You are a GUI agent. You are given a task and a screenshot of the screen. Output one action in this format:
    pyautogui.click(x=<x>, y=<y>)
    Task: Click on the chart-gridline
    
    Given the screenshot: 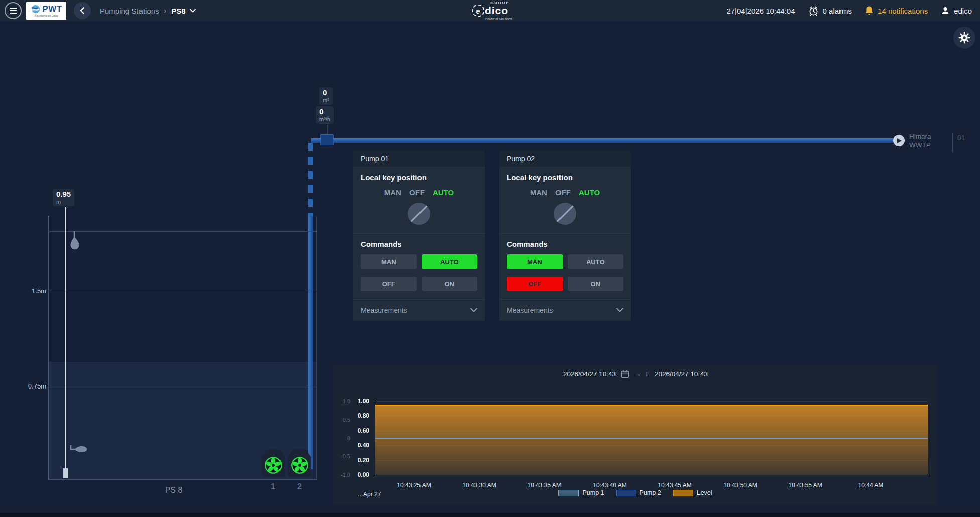 What is the action you would take?
    pyautogui.click(x=651, y=402)
    